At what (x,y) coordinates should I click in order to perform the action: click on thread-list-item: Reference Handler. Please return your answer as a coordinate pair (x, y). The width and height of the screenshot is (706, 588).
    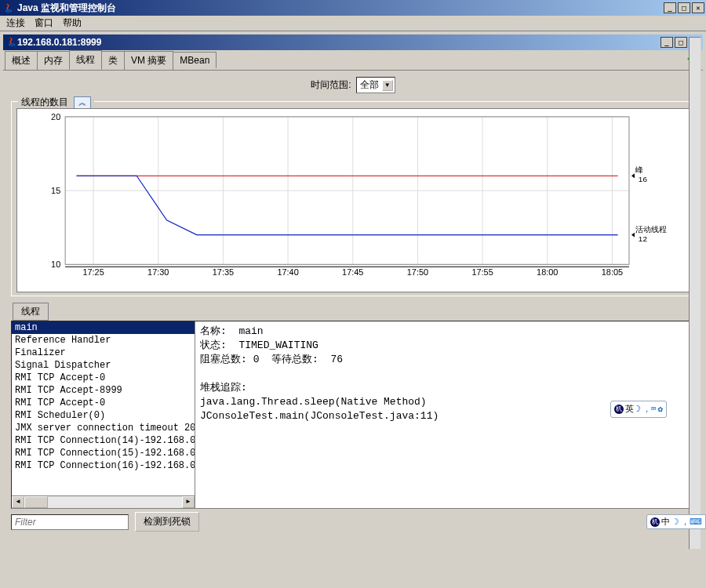
    Looking at the image, I should click on (104, 340).